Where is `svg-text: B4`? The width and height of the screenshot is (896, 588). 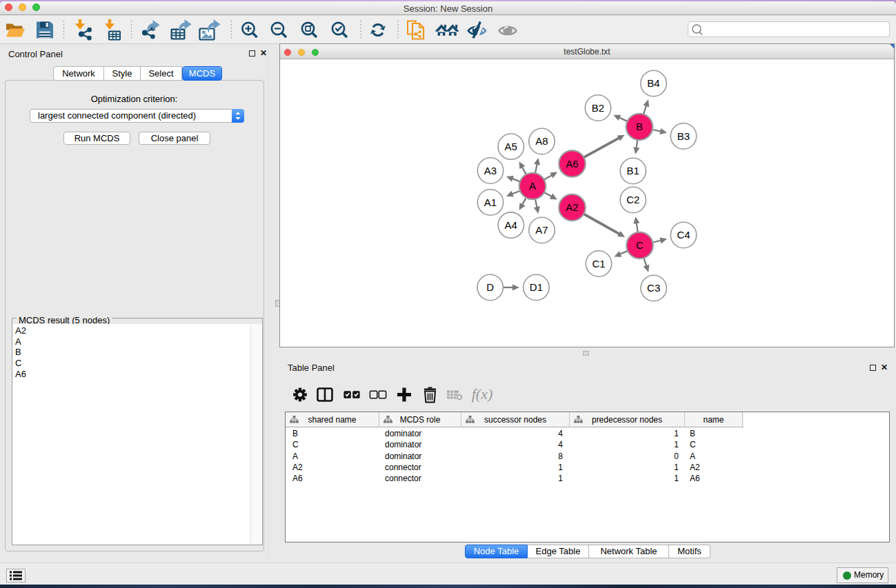
svg-text: B4 is located at coordinates (653, 83).